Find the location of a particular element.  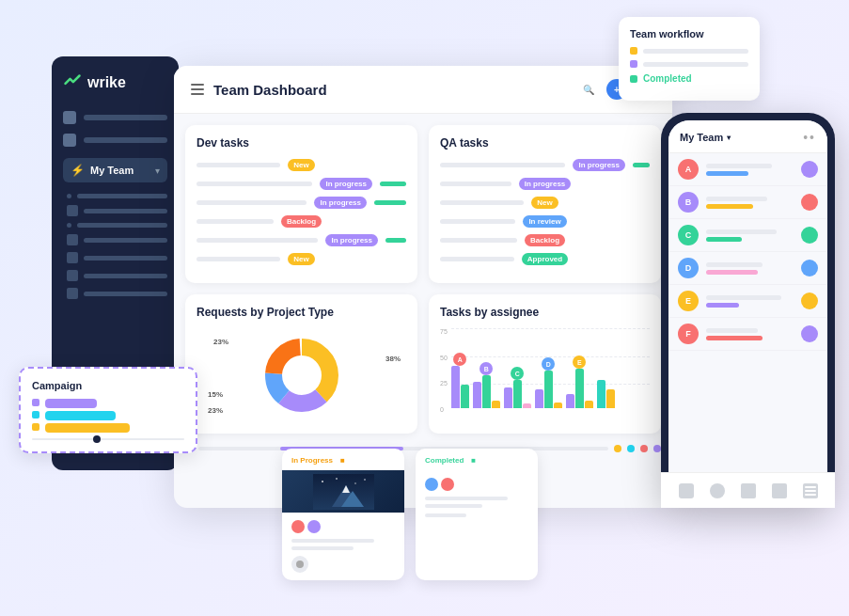

workflow-color-green is located at coordinates (634, 79).